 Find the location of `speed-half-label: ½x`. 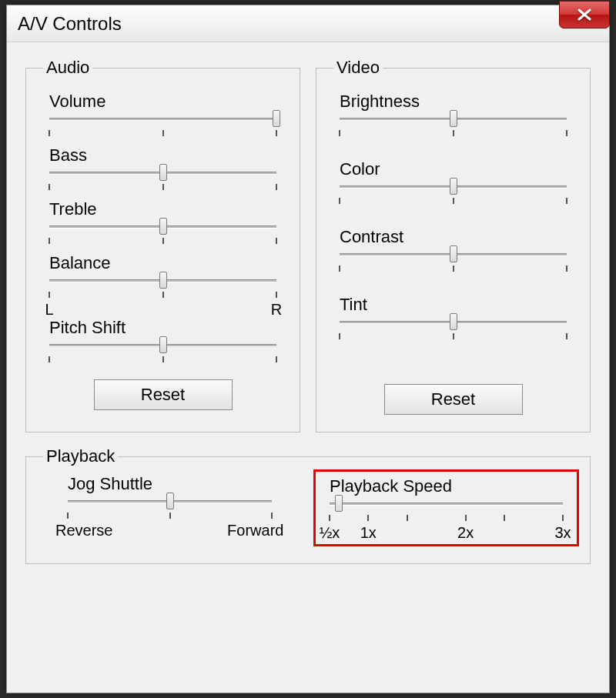

speed-half-label: ½x is located at coordinates (330, 533).